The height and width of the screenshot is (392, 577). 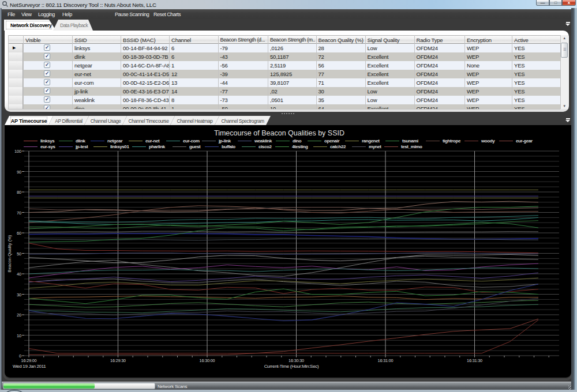 I want to click on svg-text: 16:30:30, so click(x=297, y=361).